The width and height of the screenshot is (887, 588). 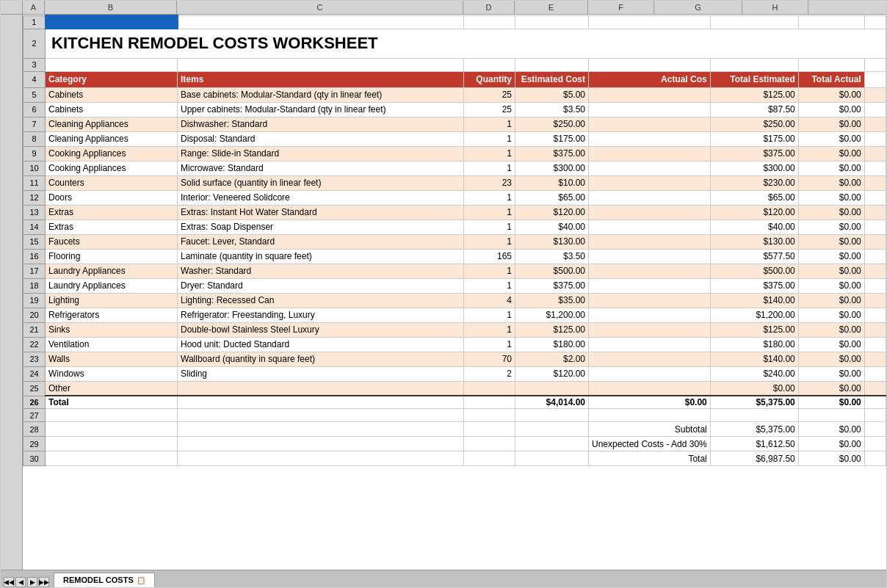 I want to click on table-cell: Ventilation, so click(x=112, y=344).